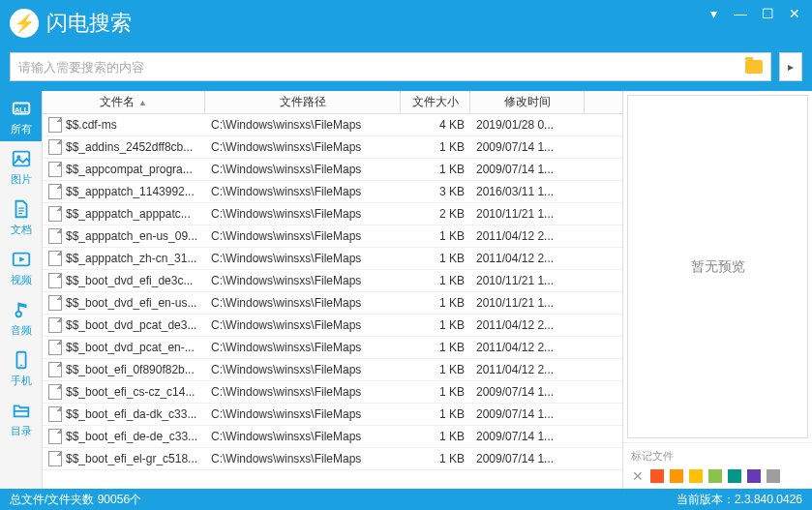 This screenshot has height=510, width=812. Describe the element at coordinates (333, 236) in the screenshot. I see `table-row: $$_apppatch_en-us_09...C:\Windows\winsxs…` at that location.